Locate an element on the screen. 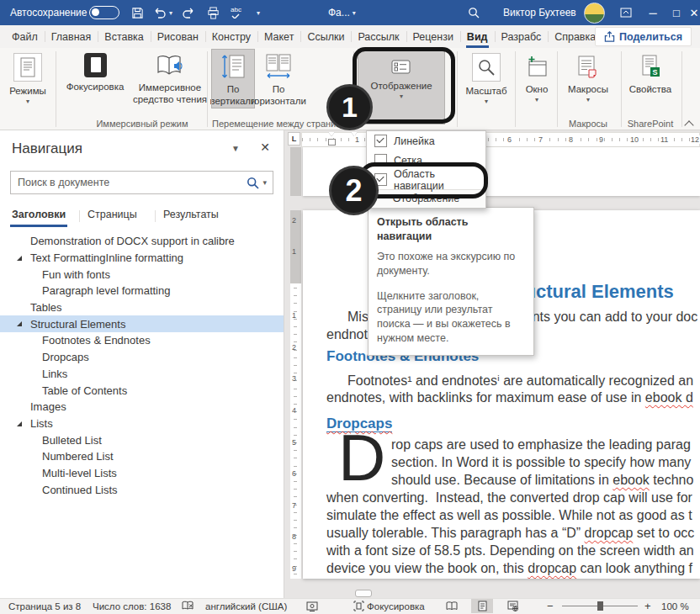 The width and height of the screenshot is (700, 614). focus-status-label: Фокусировка is located at coordinates (395, 606).